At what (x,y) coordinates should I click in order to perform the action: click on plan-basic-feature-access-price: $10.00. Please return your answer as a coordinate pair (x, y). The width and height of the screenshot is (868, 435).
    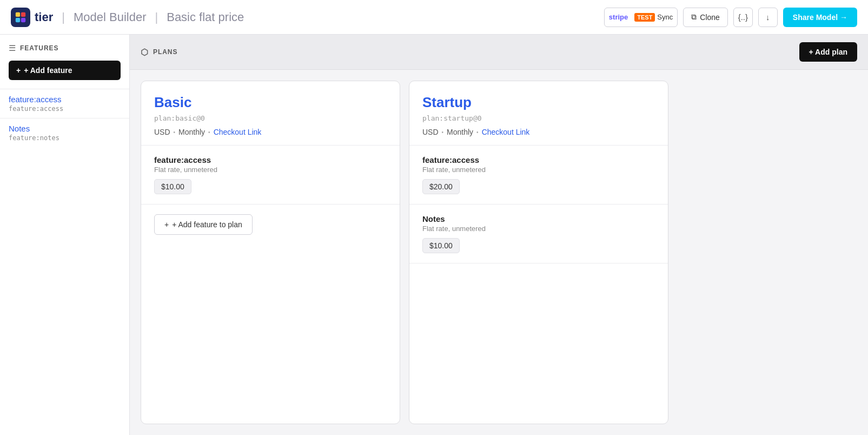
    Looking at the image, I should click on (173, 187).